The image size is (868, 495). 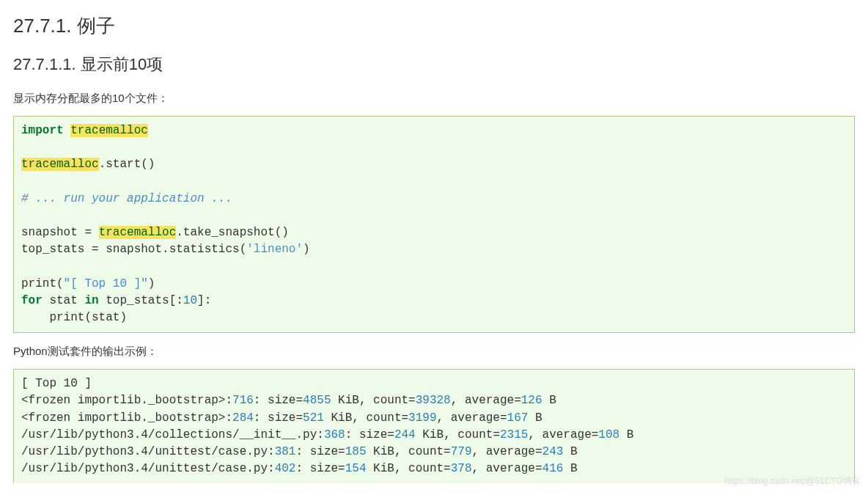 What do you see at coordinates (243, 400) in the screenshot?
I see `number: 716` at bounding box center [243, 400].